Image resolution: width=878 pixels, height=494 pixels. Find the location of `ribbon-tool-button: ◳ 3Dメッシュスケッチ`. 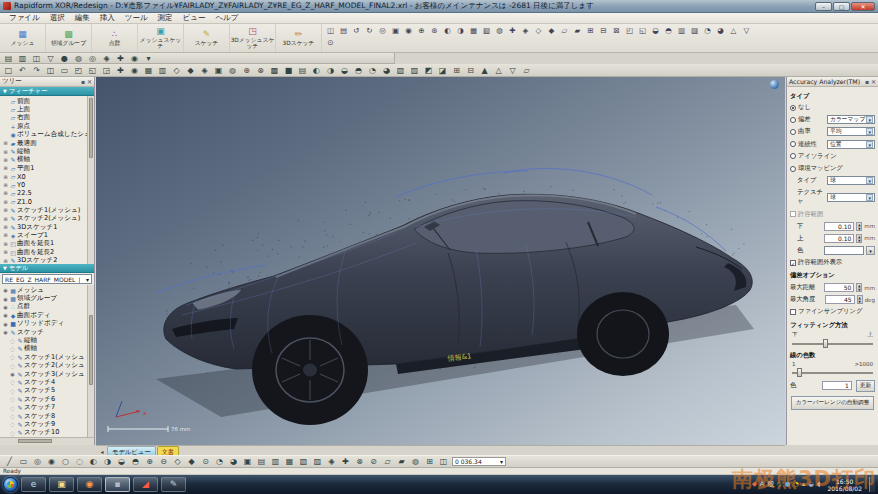

ribbon-tool-button: ◳ 3Dメッシュスケッチ is located at coordinates (253, 38).